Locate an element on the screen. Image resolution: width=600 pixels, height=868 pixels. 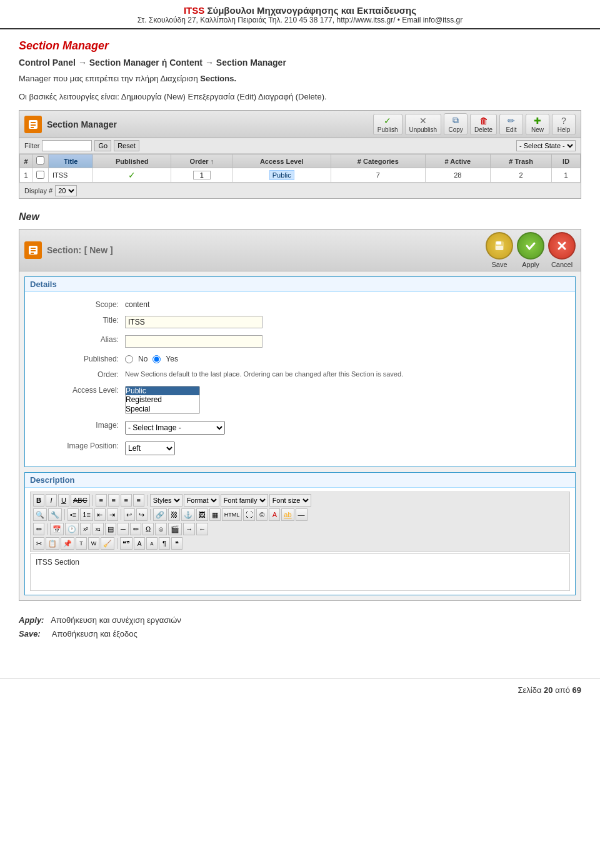
apply-button: Apply is located at coordinates (531, 250).